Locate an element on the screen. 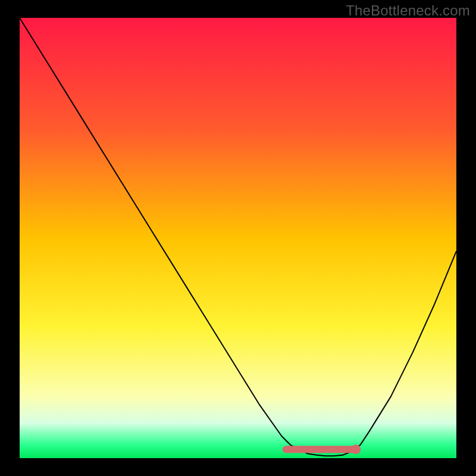 This screenshot has width=476, height=476. optimal-zone-dot is located at coordinates (356, 449).